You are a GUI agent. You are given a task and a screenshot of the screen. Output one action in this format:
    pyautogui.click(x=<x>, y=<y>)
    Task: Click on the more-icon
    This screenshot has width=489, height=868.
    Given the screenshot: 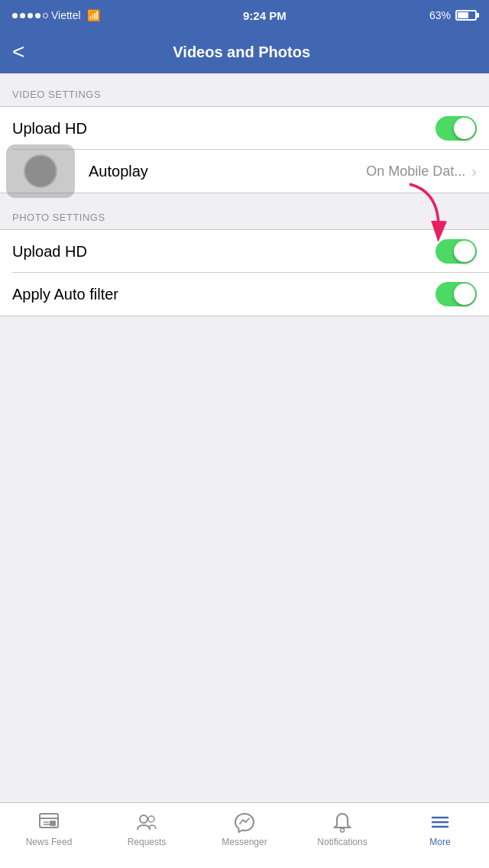 What is the action you would take?
    pyautogui.click(x=440, y=822)
    